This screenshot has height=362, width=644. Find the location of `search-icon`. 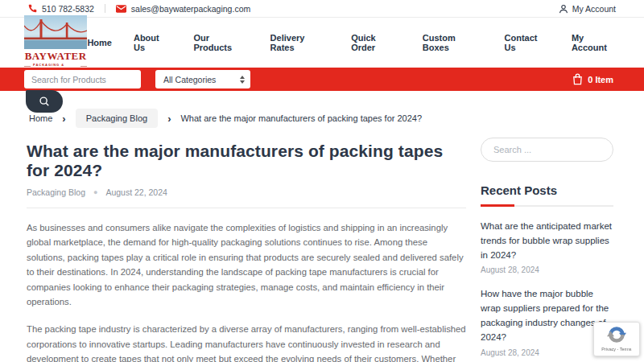

search-icon is located at coordinates (44, 101).